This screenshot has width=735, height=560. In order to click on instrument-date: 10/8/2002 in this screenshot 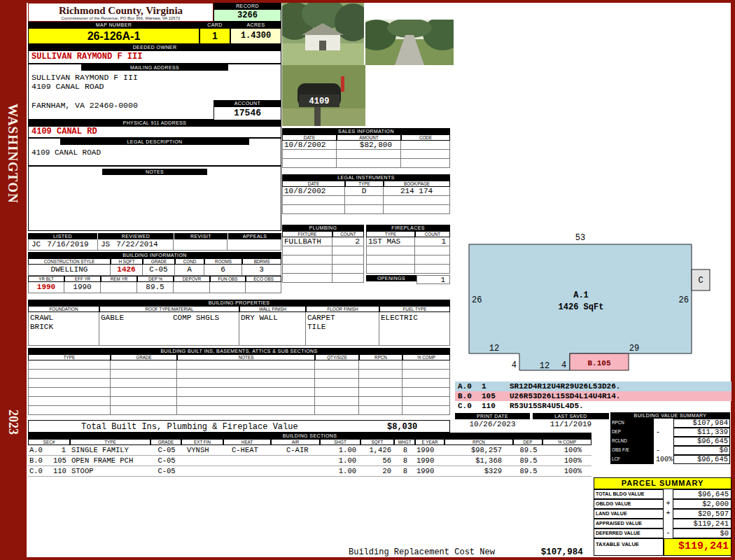, I will do `click(314, 192)`.